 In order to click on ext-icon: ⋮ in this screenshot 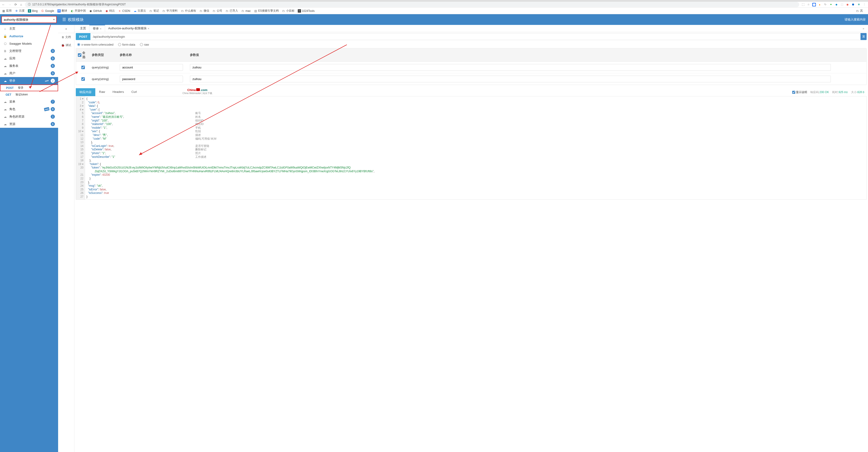, I will do `click(864, 5)`.